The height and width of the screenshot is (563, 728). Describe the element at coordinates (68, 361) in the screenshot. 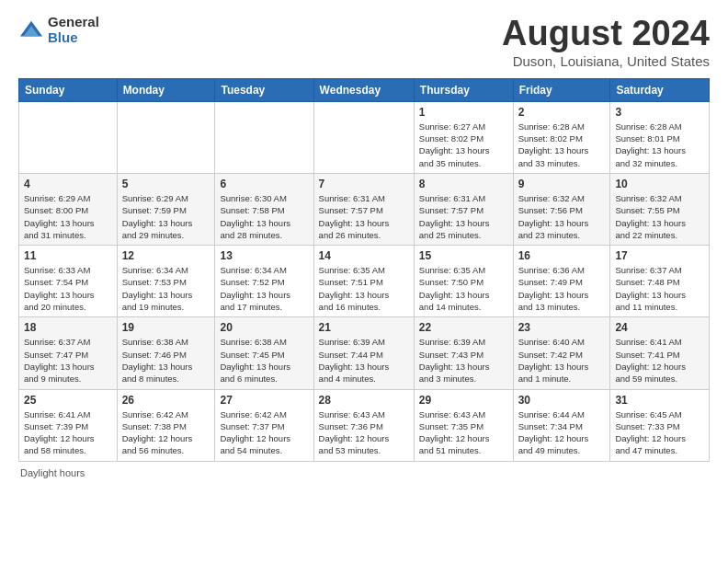

I see `day-info: Sunrise: 6:37 AM Sunset: 7:47 PM Dayligh…` at that location.